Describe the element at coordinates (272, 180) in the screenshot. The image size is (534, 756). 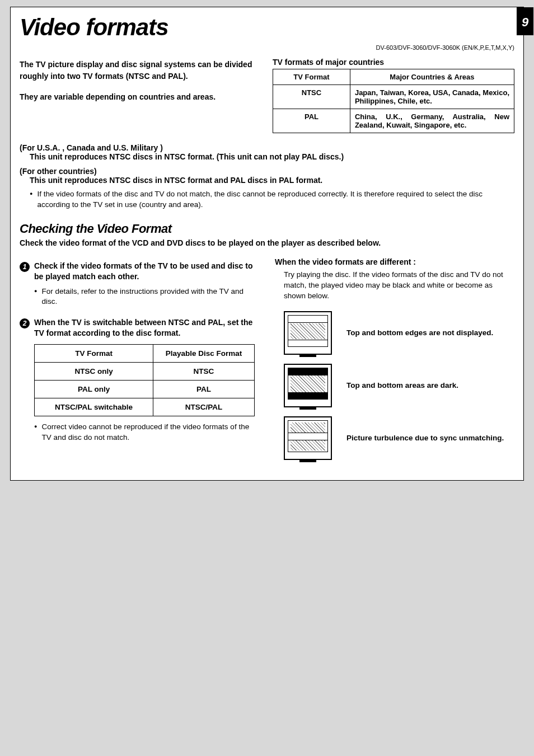
I see `region-other-body: This unit reproduces NTSC discs in NTSC …` at that location.